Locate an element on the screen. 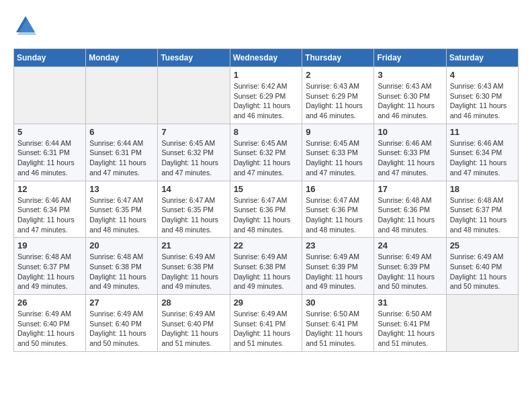 The width and height of the screenshot is (532, 411). column-header-sunday: Sunday is located at coordinates (50, 58).